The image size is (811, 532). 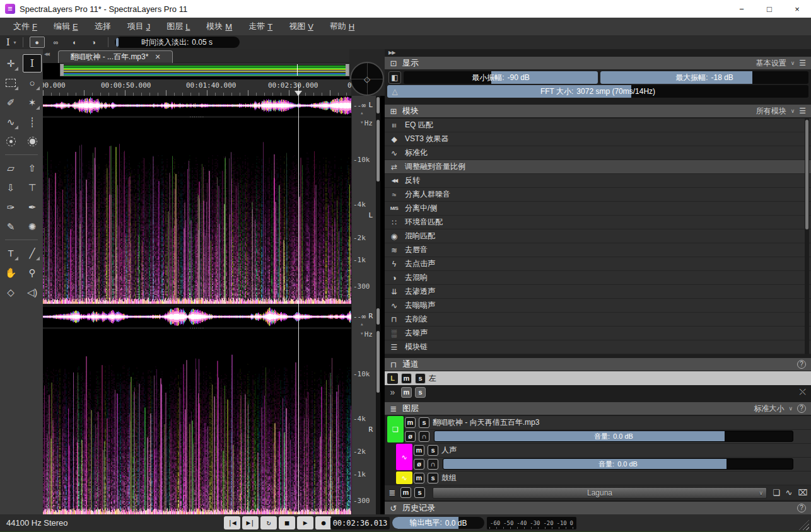 What do you see at coordinates (219, 26) in the screenshot?
I see `menu-module: 模块M` at bounding box center [219, 26].